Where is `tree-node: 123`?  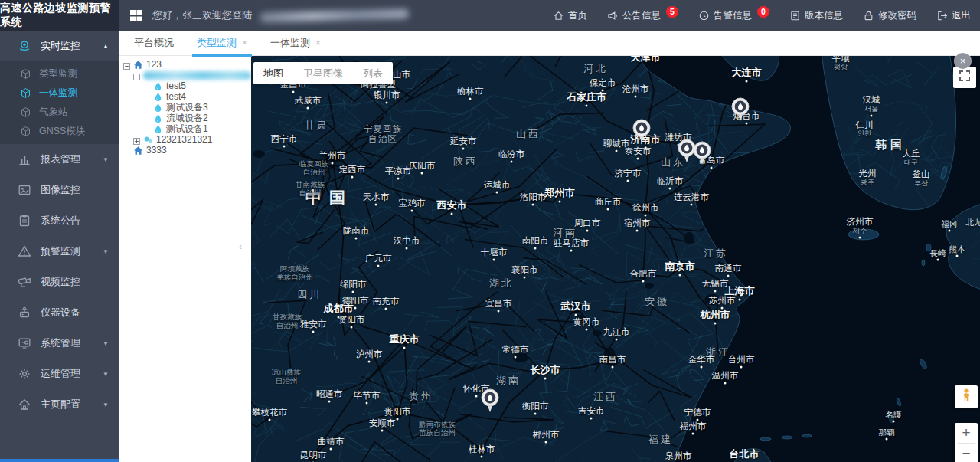 tree-node: 123 is located at coordinates (185, 64).